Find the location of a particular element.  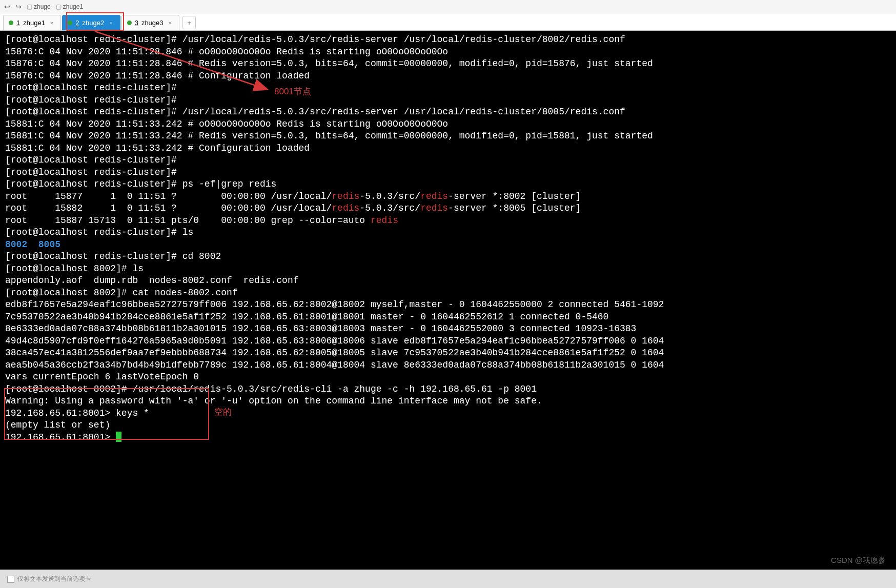

bookmark-2: ▢ zhuge1 is located at coordinates (70, 7).